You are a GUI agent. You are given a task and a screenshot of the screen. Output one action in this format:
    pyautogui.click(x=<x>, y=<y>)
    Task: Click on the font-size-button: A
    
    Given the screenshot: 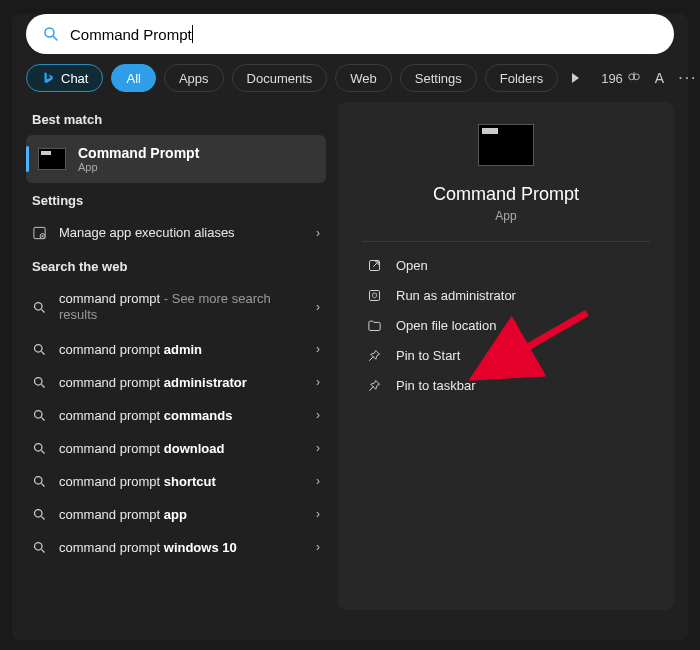 What is the action you would take?
    pyautogui.click(x=660, y=78)
    